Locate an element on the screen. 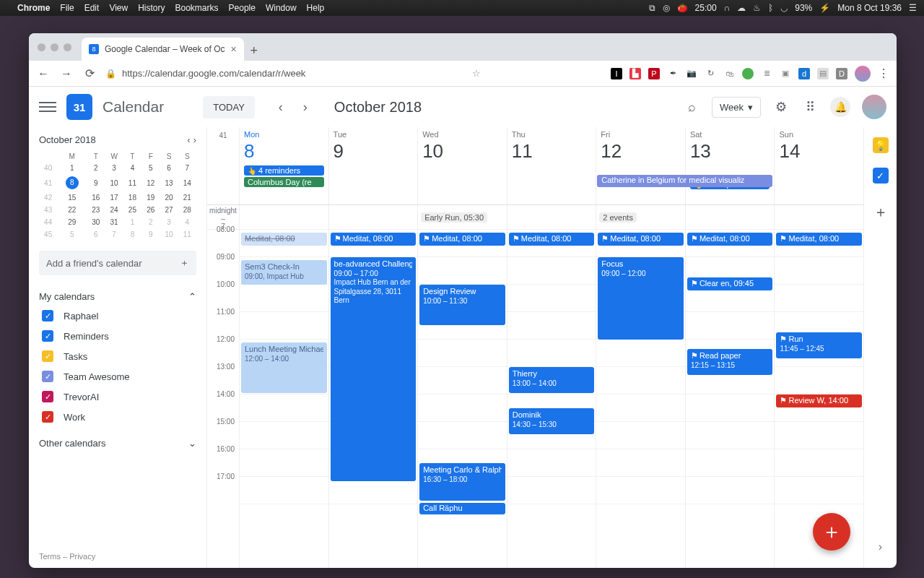  cloud-icon: ☁ is located at coordinates (741, 8).